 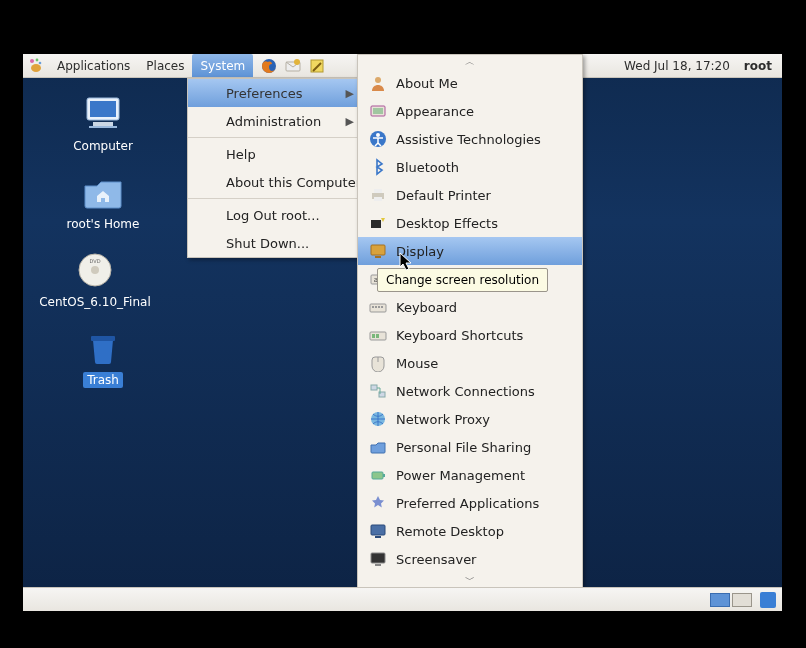 What do you see at coordinates (470, 503) in the screenshot?
I see `menu-item-pref-apps: Preferred Applications` at bounding box center [470, 503].